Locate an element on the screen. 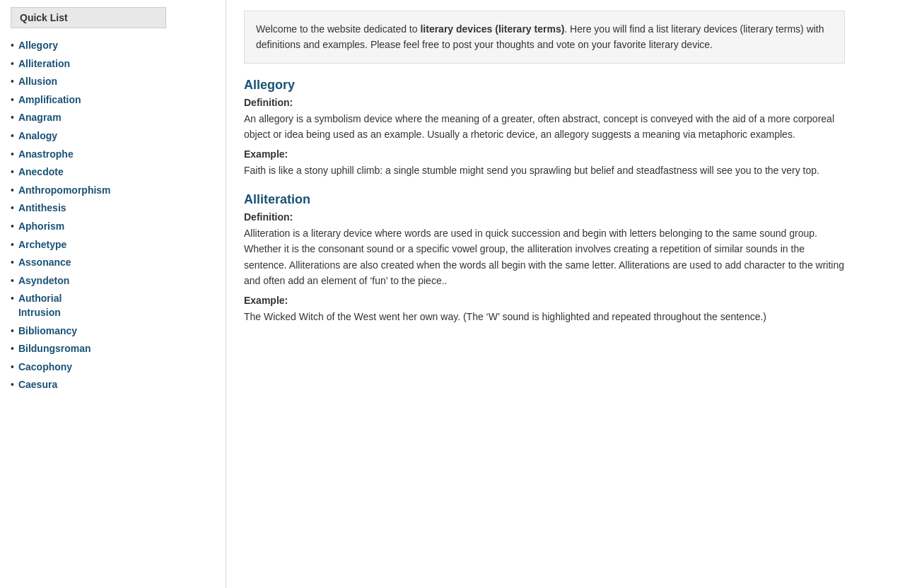 The height and width of the screenshot is (588, 905). sidebar-link-bildungsroman: Bildungsroman is located at coordinates (55, 349).